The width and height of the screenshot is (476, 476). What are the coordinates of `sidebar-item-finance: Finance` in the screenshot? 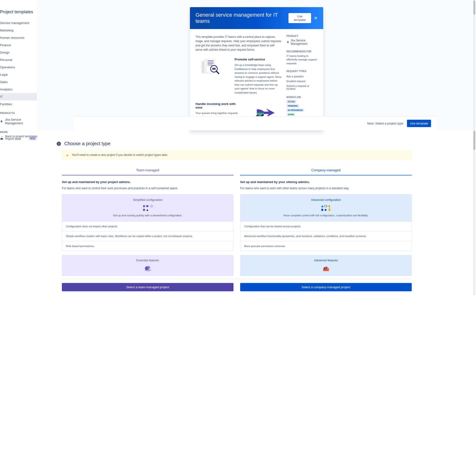 It's located at (18, 45).